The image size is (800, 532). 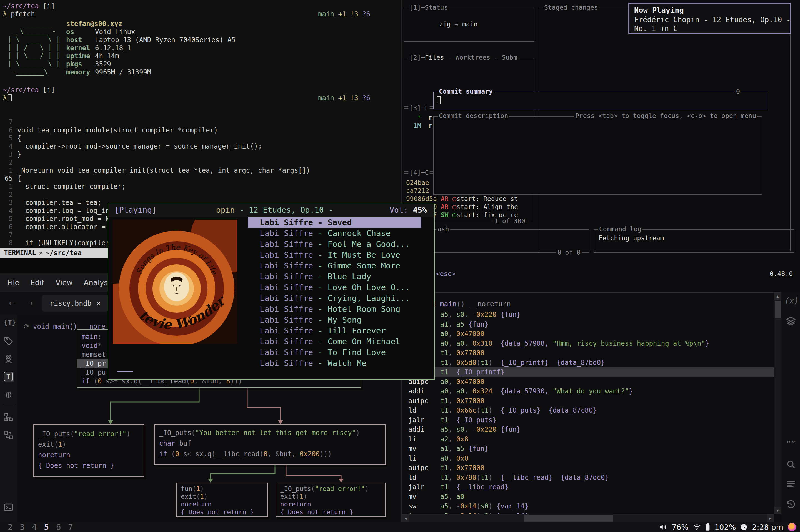 What do you see at coordinates (335, 223) in the screenshot?
I see `playlist-item: Labi Siffre - Saved` at bounding box center [335, 223].